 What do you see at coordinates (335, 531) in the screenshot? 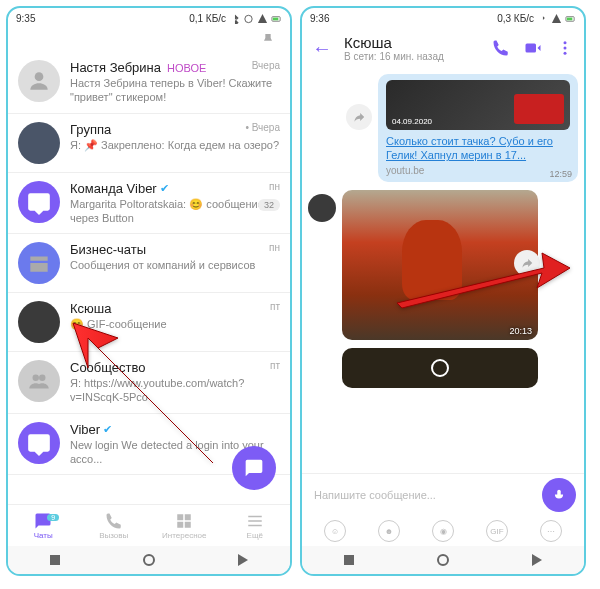
I see `sticker-button: ☺` at bounding box center [335, 531].